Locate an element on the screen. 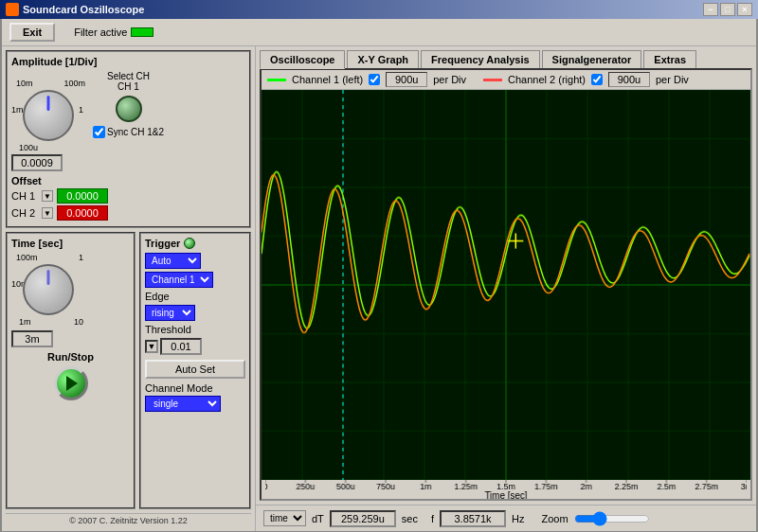 This screenshot has height=532, width=758. title-text: Soundcard Oszilloscope is located at coordinates (83, 9).